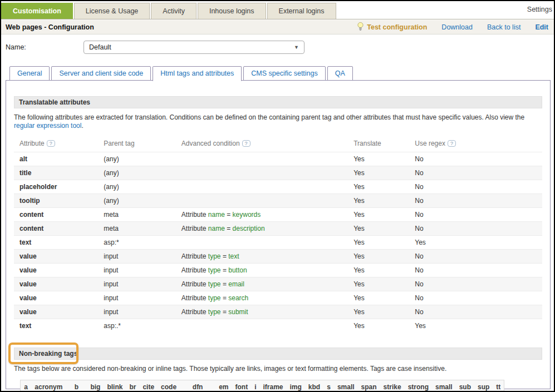 The width and height of the screenshot is (555, 392). Describe the element at coordinates (392, 386) in the screenshot. I see `tag-item: strike` at that location.